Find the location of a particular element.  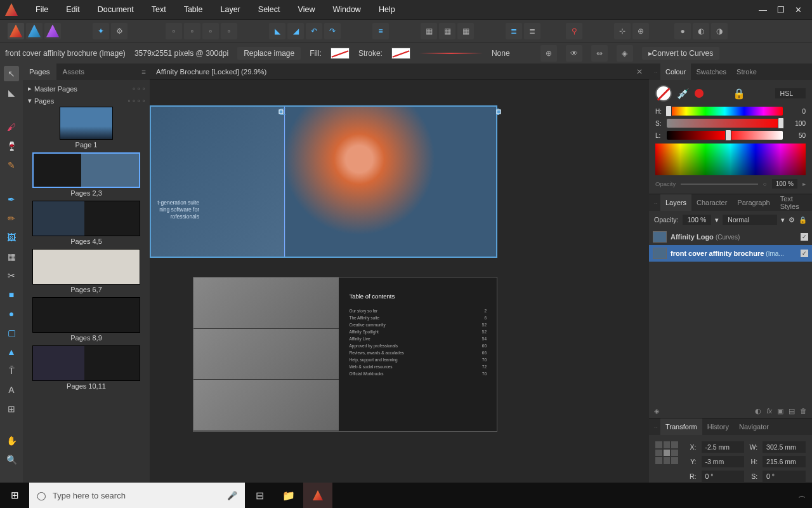

opacity-value: 100 % is located at coordinates (785, 184).